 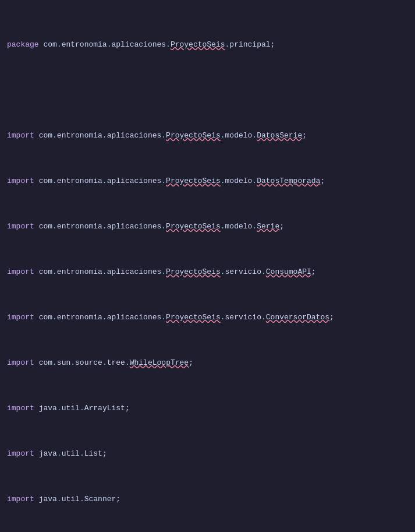 I want to click on code-line-6: import com.entronomia.aplicaciones.Proye…, so click(x=207, y=272).